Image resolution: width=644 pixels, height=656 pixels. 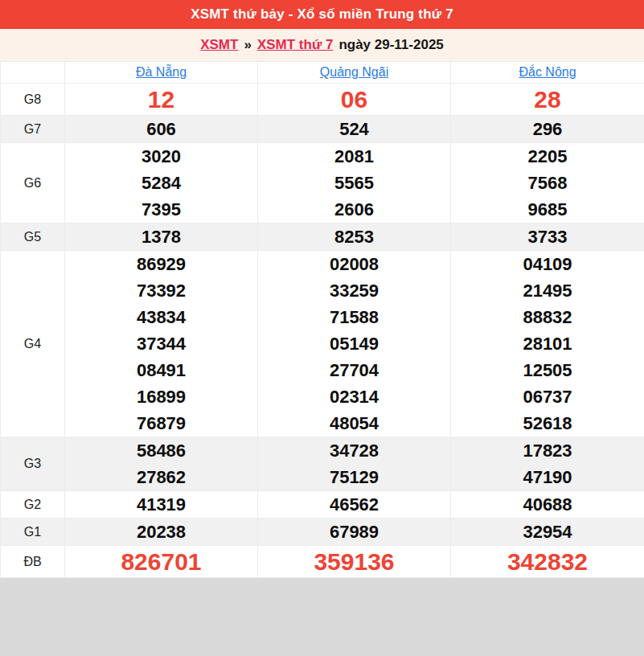 I want to click on prize-value: 826701, so click(x=161, y=561).